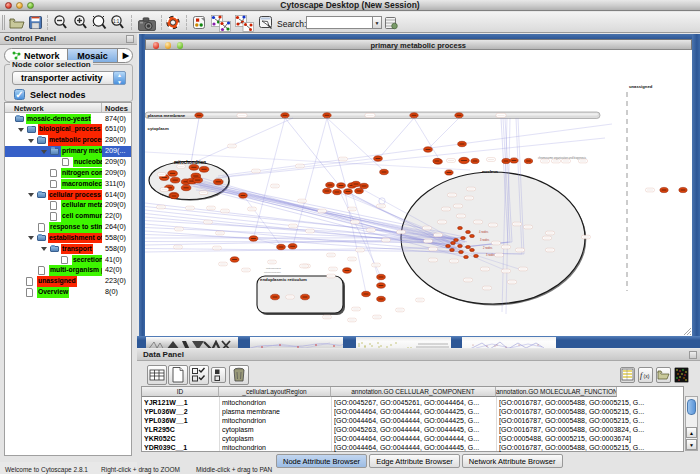 This screenshot has width=700, height=474. What do you see at coordinates (641, 86) in the screenshot?
I see `svg-text: unassigned` at bounding box center [641, 86].